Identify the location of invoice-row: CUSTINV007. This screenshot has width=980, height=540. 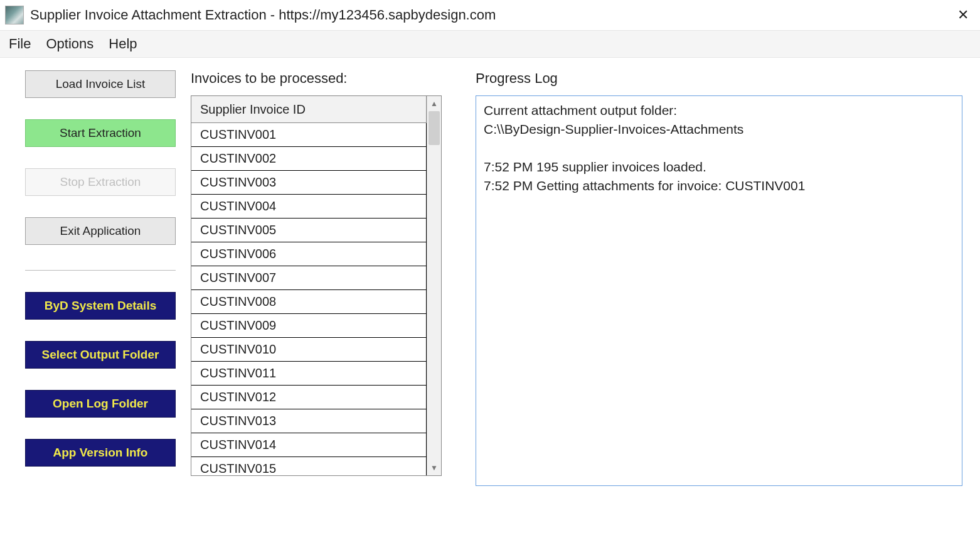
(309, 278).